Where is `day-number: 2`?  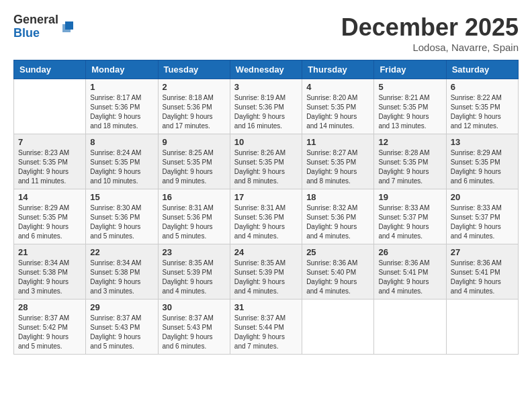
day-number: 2 is located at coordinates (194, 87).